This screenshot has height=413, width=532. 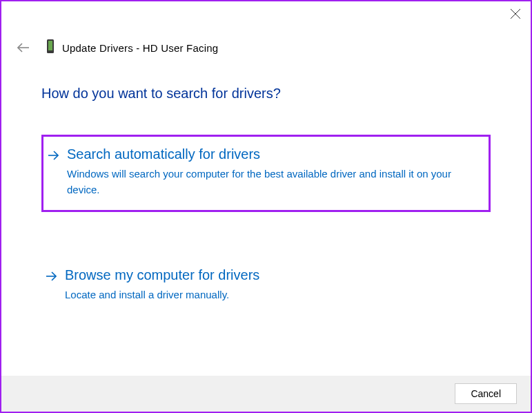 What do you see at coordinates (266, 394) in the screenshot?
I see `dialog-footer: Cancel` at bounding box center [266, 394].